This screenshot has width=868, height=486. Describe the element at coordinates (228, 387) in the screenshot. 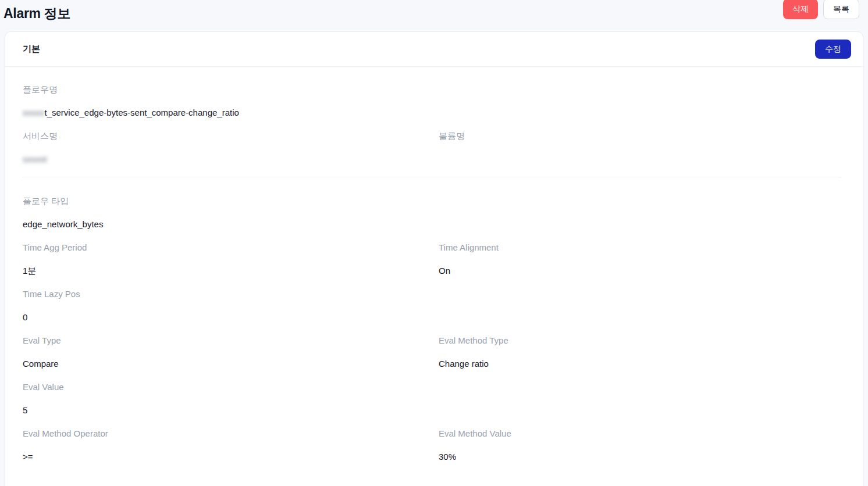

I see `eval-value-label: Eval Value` at that location.